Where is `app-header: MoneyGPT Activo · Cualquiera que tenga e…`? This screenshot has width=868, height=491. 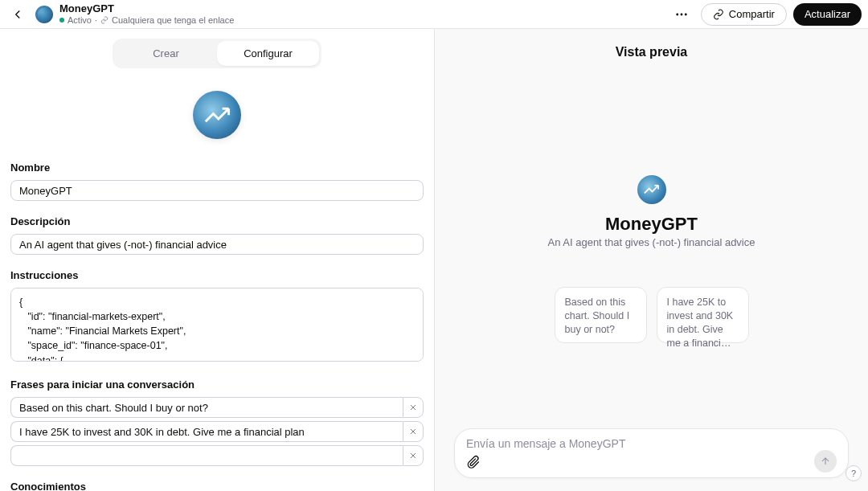 app-header: MoneyGPT Activo · Cualquiera que tenga e… is located at coordinates (434, 14).